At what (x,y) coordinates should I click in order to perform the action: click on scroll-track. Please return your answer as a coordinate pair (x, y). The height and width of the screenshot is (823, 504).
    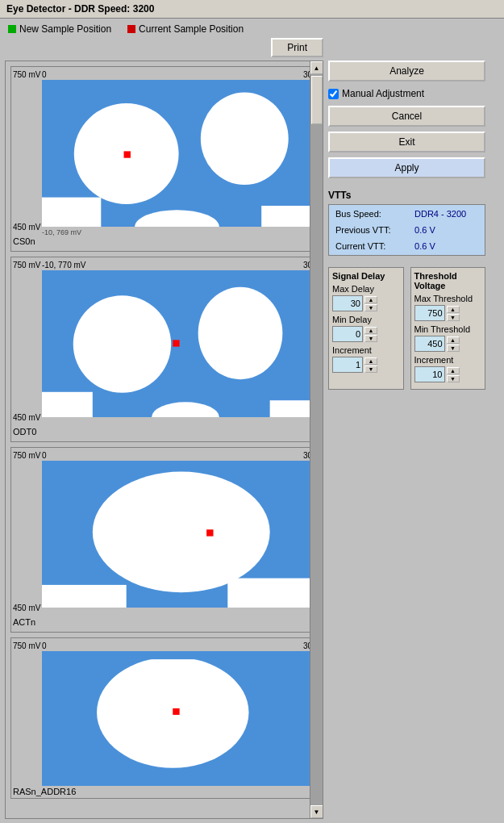
    Looking at the image, I should click on (316, 440).